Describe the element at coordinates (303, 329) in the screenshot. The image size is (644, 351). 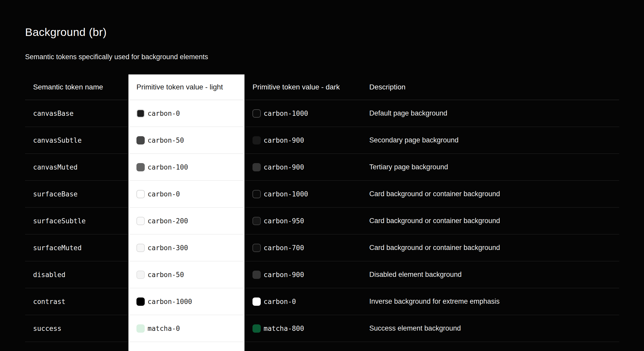
I see `primitive-value-dark-cell: matcha-800` at that location.